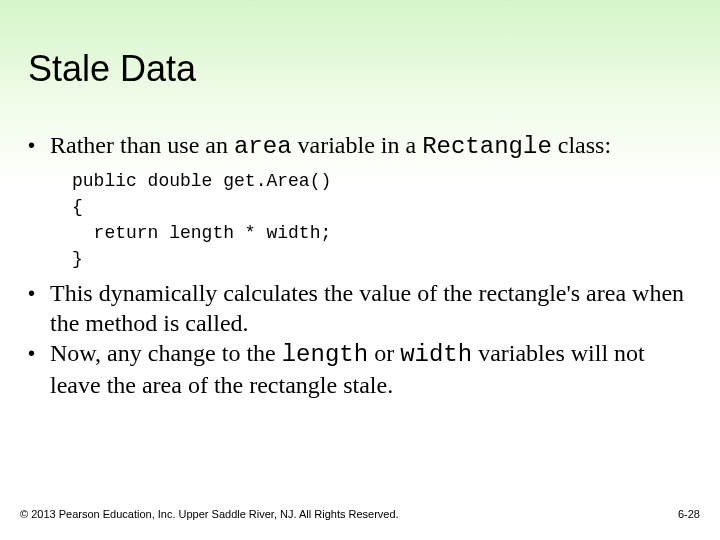  I want to click on code-line-1: public double get.Area(), so click(202, 181).